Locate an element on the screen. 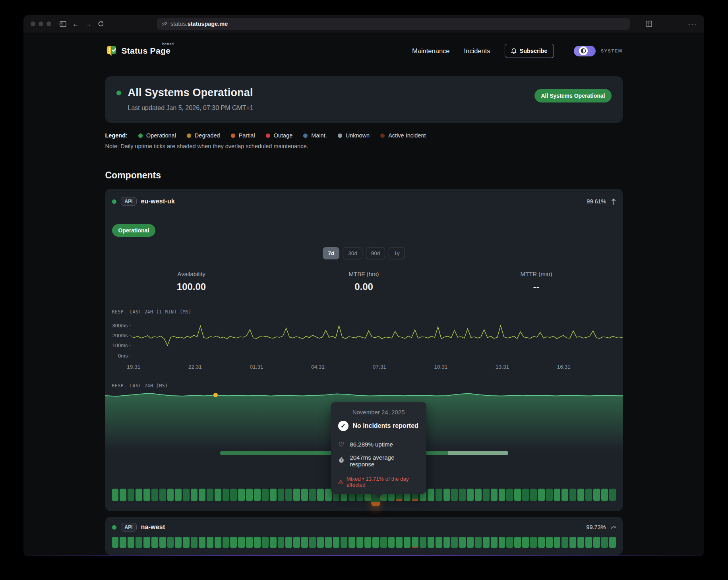 This screenshot has width=728, height=580. forward-button: → is located at coordinates (88, 24).